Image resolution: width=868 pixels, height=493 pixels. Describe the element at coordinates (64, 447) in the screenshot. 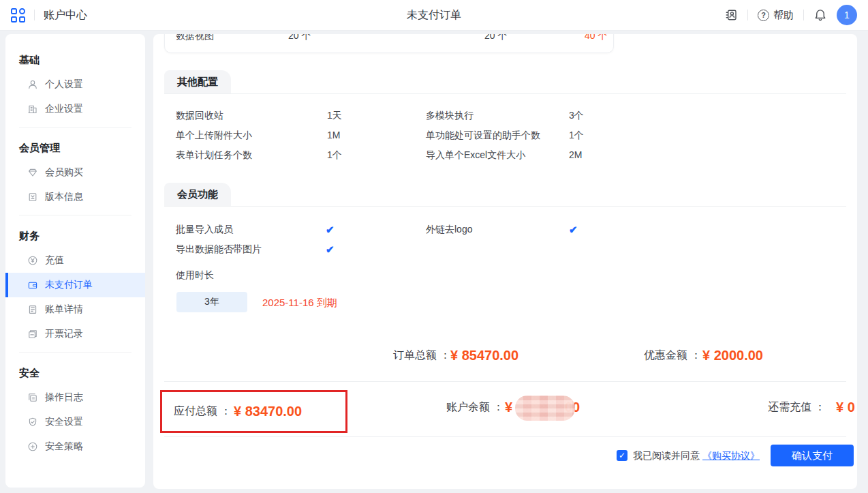

I see `sidebar-item-label: 安全策略` at that location.